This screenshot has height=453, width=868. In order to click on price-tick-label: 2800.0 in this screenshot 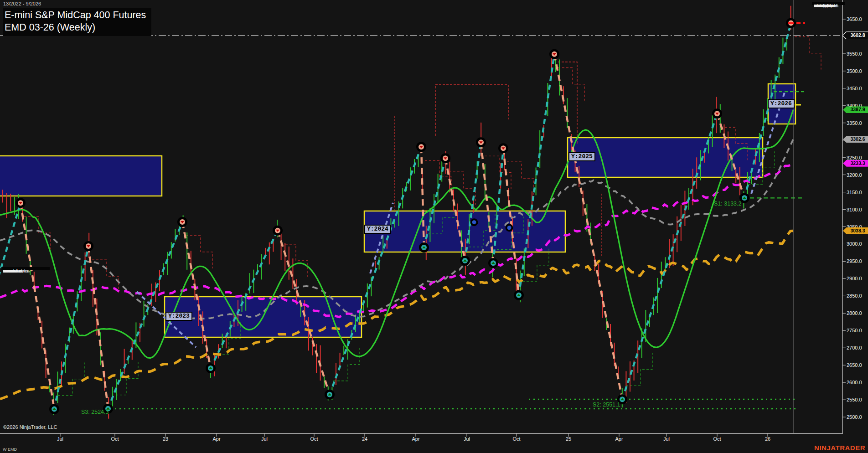, I will do `click(857, 313)`.